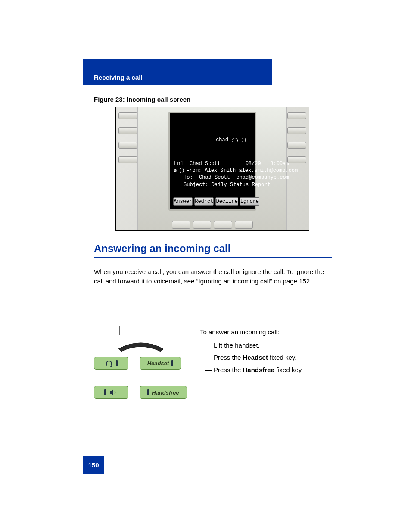  I want to click on list-item: Press the Handsfree fixed key., so click(266, 370).